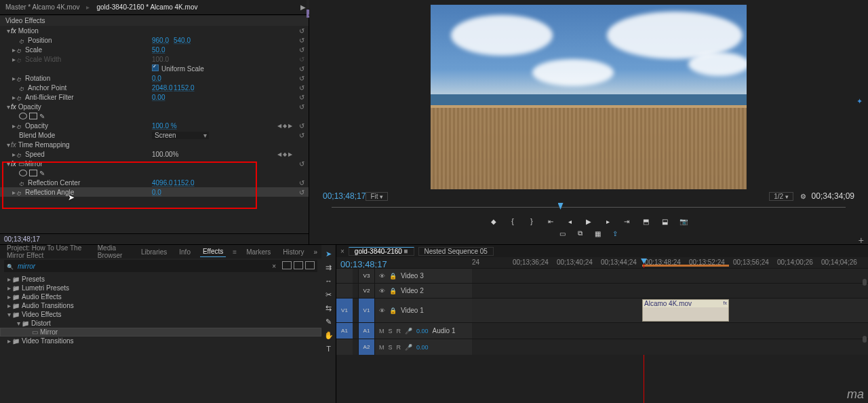 Image resolution: width=868 pixels, height=403 pixels. Describe the element at coordinates (329, 294) in the screenshot. I see `razor-tool-icon: ✂` at that location.